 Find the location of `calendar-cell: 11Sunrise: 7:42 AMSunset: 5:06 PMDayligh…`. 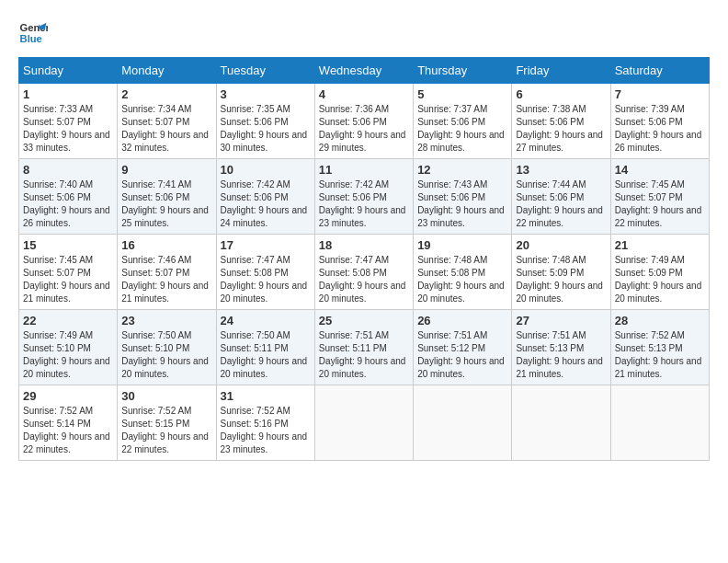

calendar-cell: 11Sunrise: 7:42 AMSunset: 5:06 PMDayligh… is located at coordinates (364, 197).